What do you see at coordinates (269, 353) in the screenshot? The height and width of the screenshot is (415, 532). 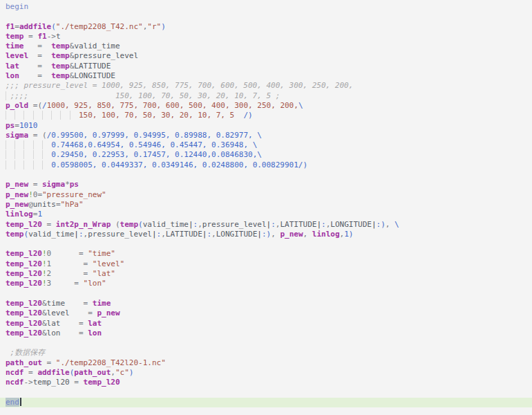 I see `code-line: ;数据保存` at bounding box center [269, 353].